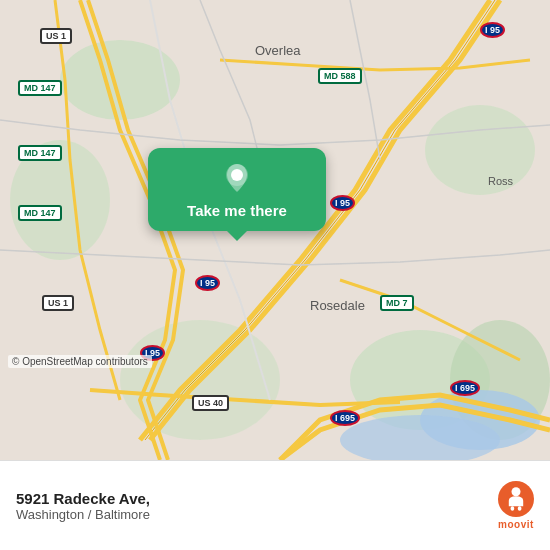 The width and height of the screenshot is (550, 550). Describe the element at coordinates (251, 514) in the screenshot. I see `city-text: Washington / Baltimore` at that location.